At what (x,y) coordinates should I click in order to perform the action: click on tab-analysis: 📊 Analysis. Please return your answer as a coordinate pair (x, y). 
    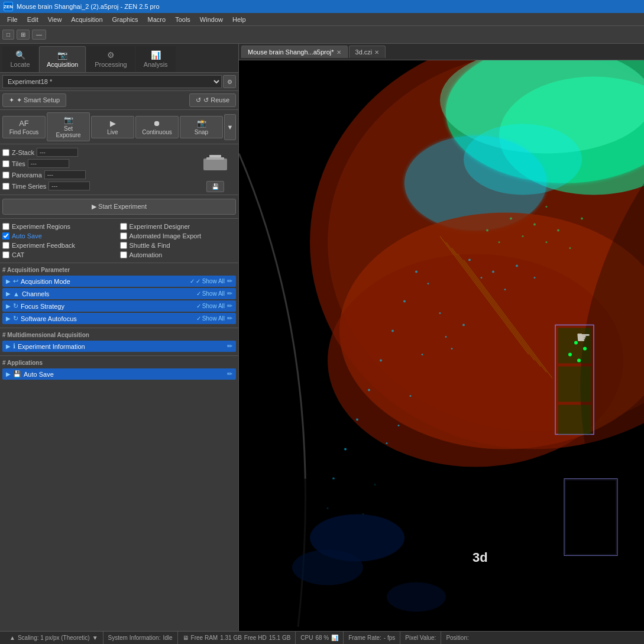
    Looking at the image, I should click on (156, 59).